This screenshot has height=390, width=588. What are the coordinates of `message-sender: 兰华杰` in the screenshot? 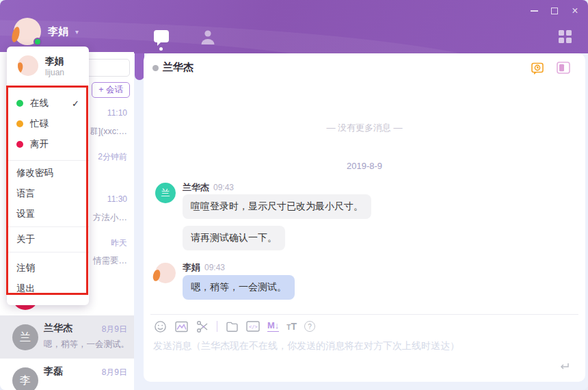 It's located at (196, 187).